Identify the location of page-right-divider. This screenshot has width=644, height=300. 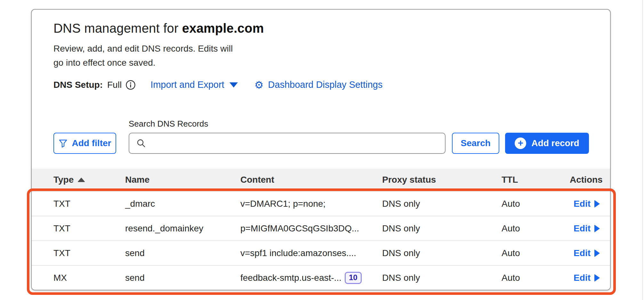
(643, 150).